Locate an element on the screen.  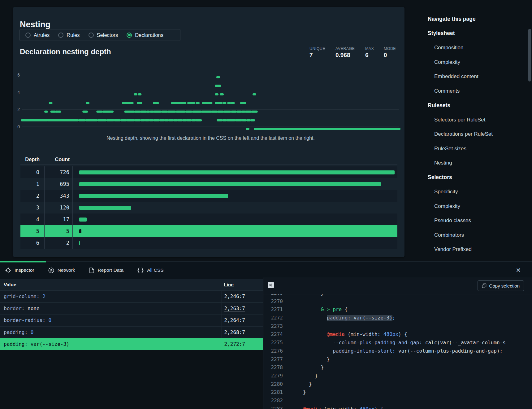
sidebar-item-embedded-content: Embedded content is located at coordinates (467, 77).